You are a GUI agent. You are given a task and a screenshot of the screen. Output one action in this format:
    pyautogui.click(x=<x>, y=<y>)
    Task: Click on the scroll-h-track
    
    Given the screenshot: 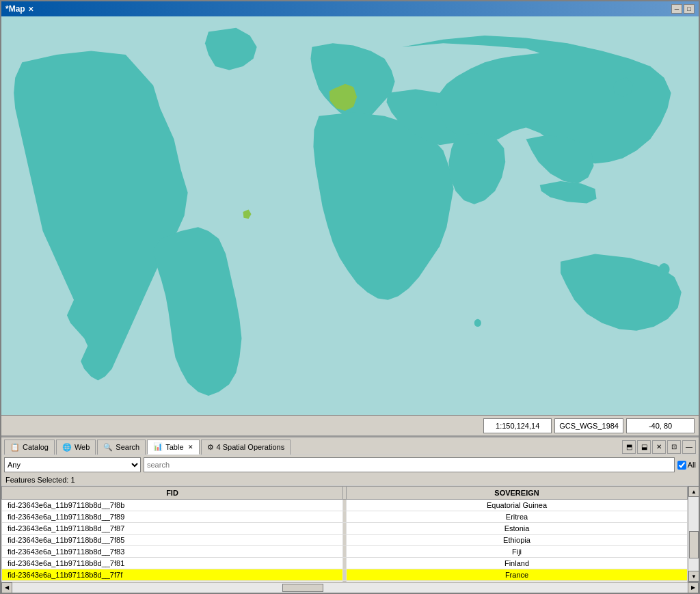 What is the action you would take?
    pyautogui.click(x=350, y=588)
    